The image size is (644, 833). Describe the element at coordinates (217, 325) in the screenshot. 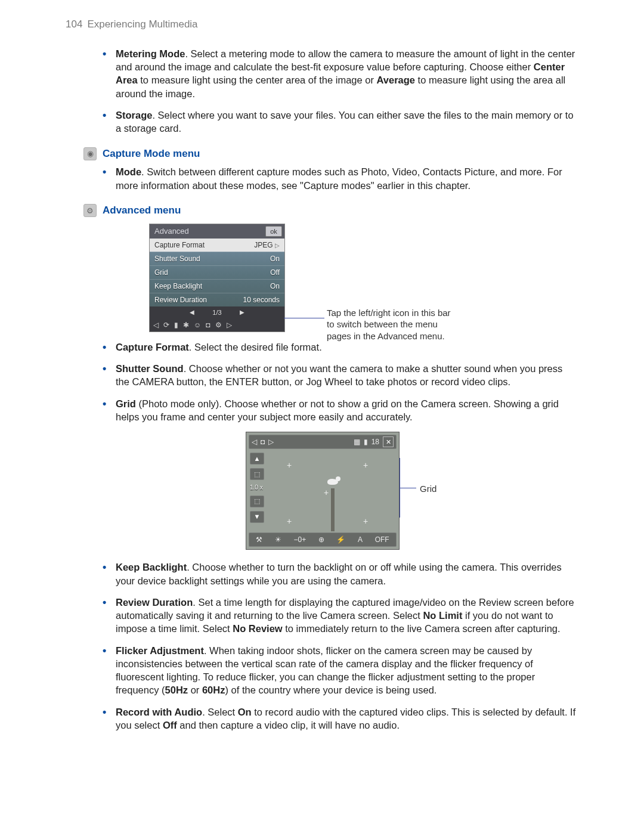

I see `advanced-bottom-toolbar: ◁ ⟳ ▮ ✱ ☺ ◘ ⚙ ▷` at that location.